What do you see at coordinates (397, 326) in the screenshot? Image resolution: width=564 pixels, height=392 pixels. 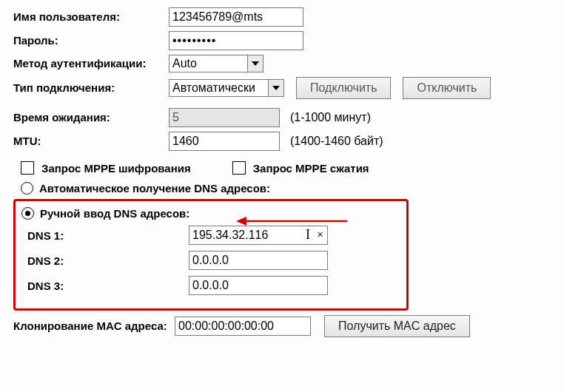 I see `get-mac-button: Получить MAC адрес` at bounding box center [397, 326].